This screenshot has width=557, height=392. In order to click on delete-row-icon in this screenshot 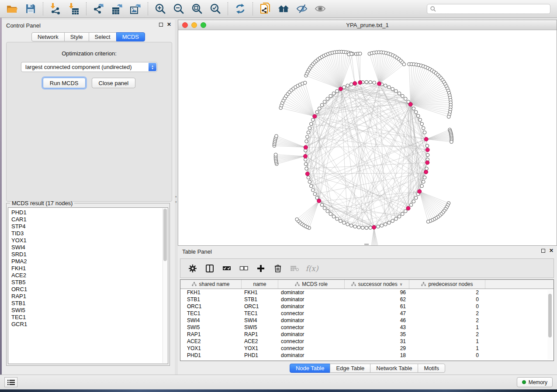, I will do `click(278, 268)`.